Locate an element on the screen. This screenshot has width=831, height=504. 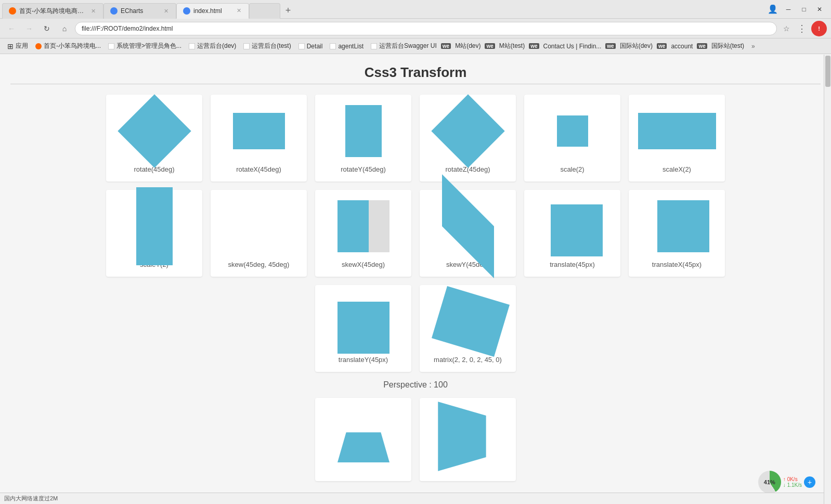
card-matrix: matrix(2, 2, 0, 2, 45, 0) is located at coordinates (468, 329).